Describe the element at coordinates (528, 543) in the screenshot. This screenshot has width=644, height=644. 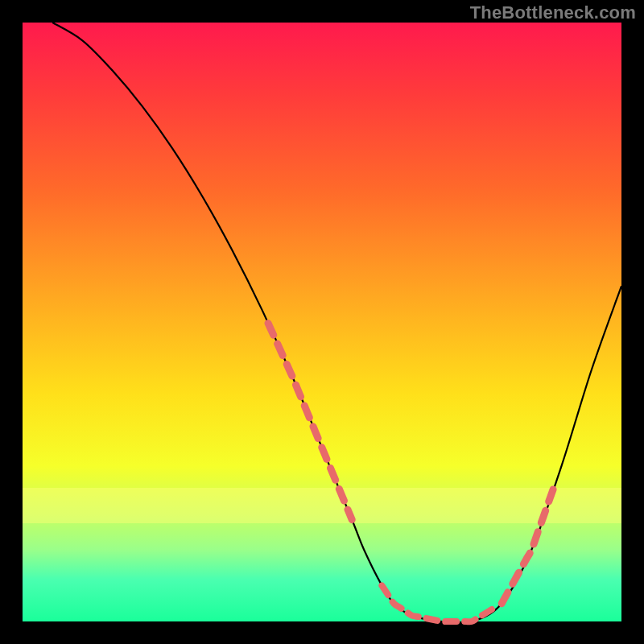
I see `right-slope-markers` at that location.